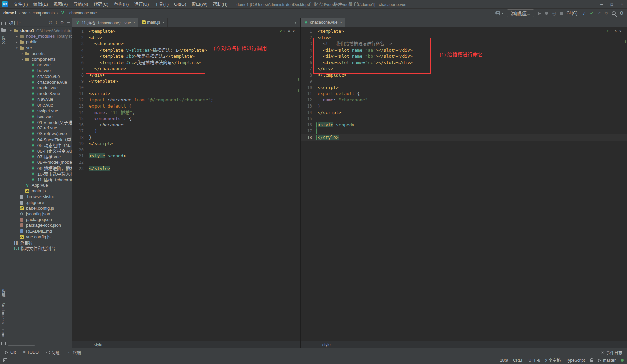  Describe the element at coordinates (39, 128) in the screenshot. I see `tree-item: V02-ref.vue` at that location.